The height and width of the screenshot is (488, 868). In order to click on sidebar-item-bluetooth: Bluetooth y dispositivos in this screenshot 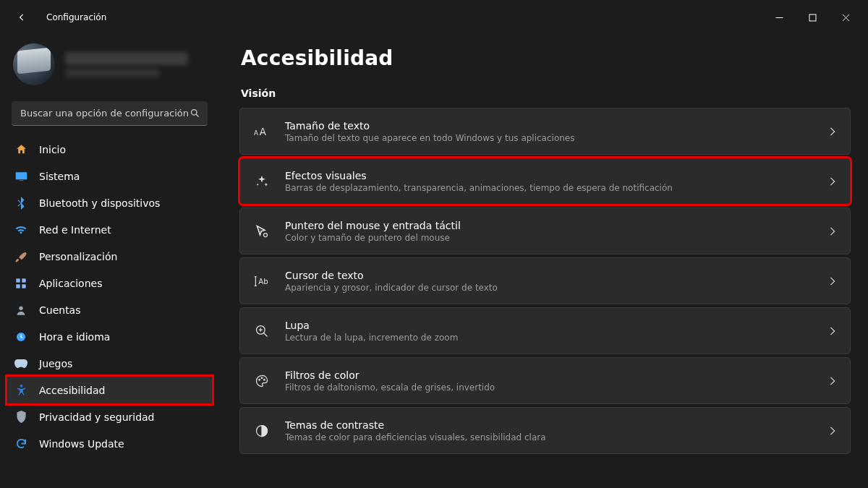, I will do `click(110, 202)`.